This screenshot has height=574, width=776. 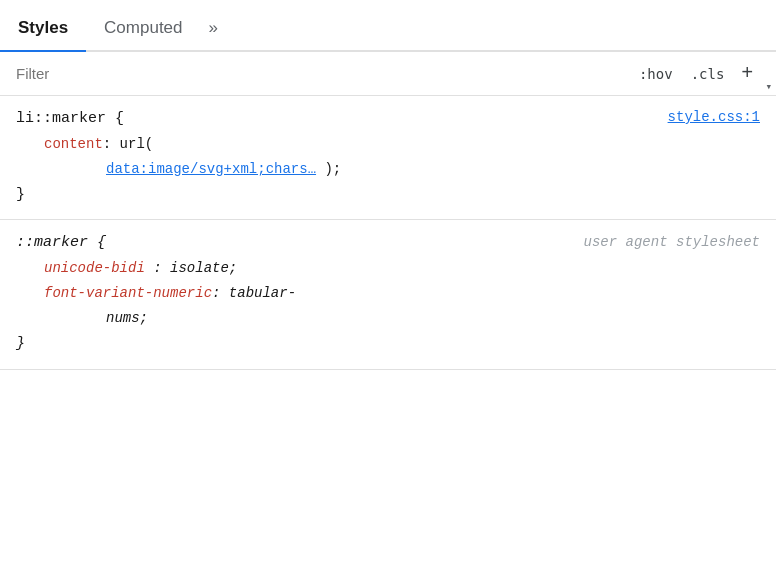 What do you see at coordinates (61, 243) in the screenshot?
I see `rule2-selector: ::marker {` at bounding box center [61, 243].